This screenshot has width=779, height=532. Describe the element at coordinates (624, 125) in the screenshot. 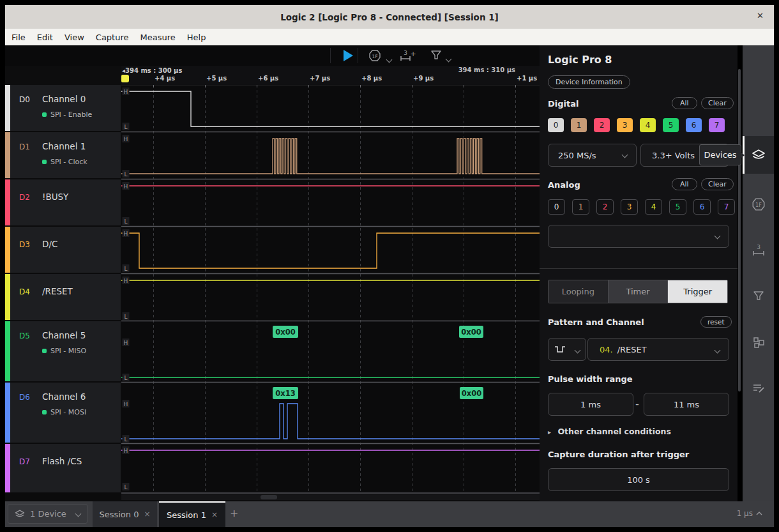

I see `digital-channel-3: 3` at that location.